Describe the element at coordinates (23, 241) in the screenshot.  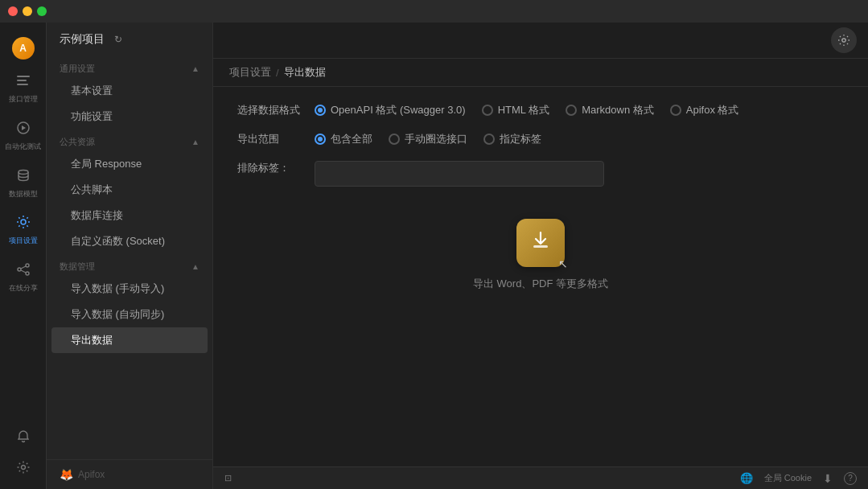
I see `nav-settings-label: 项目设置` at that location.